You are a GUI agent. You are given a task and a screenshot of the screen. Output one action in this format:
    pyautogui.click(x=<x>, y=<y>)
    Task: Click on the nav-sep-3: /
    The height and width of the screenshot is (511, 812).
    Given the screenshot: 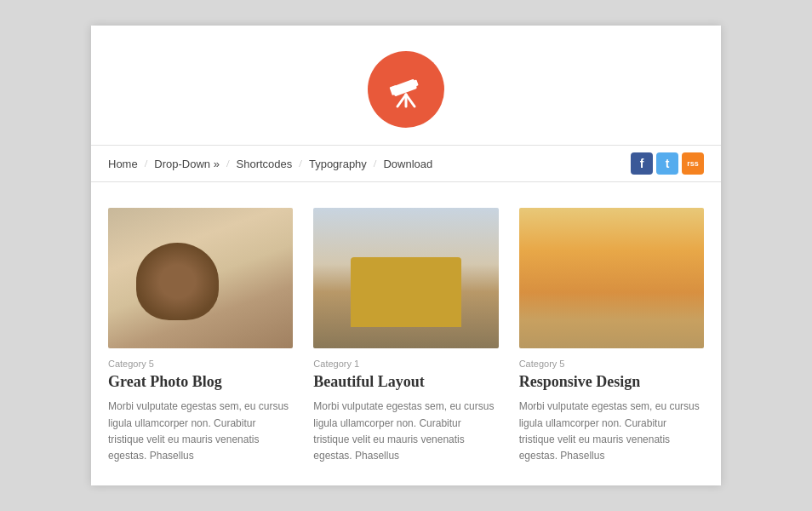 What is the action you would take?
    pyautogui.click(x=300, y=164)
    